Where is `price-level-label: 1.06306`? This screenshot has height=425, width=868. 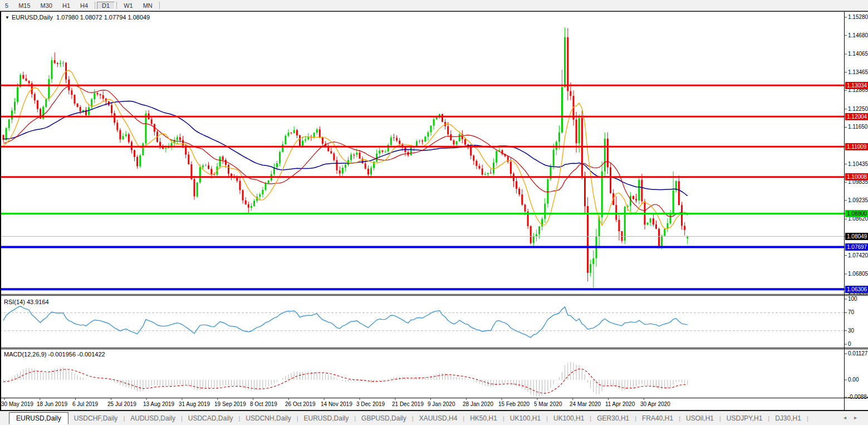 price-level-label: 1.06306 is located at coordinates (856, 290).